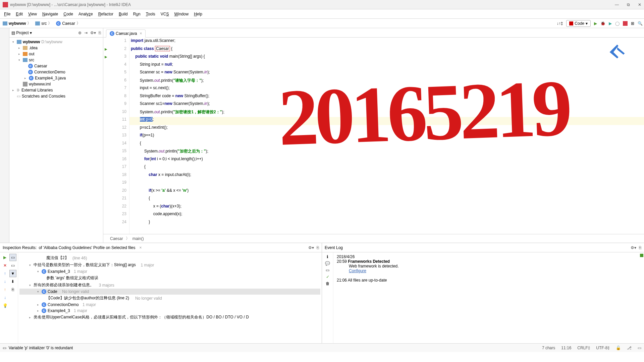  Describe the element at coordinates (489, 257) in the screenshot. I see `log-date: 2018/4/26` at that location.